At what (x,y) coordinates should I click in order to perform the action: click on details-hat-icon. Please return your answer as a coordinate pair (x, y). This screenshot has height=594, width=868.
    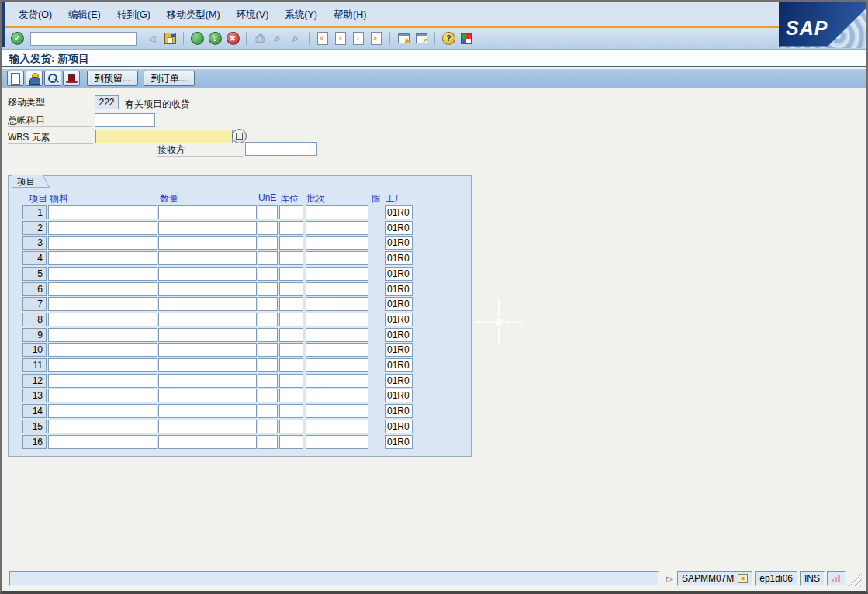
    Looking at the image, I should click on (71, 78).